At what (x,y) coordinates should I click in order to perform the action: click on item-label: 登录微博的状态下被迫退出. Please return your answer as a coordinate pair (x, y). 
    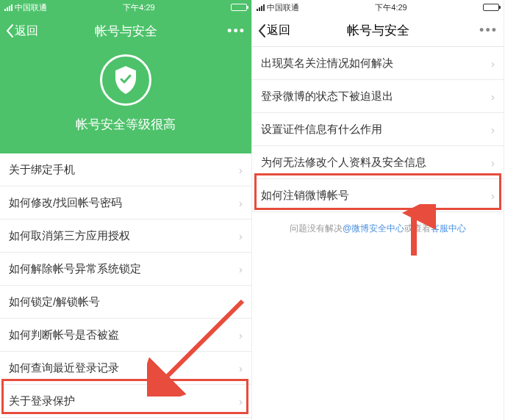
    Looking at the image, I should click on (327, 97).